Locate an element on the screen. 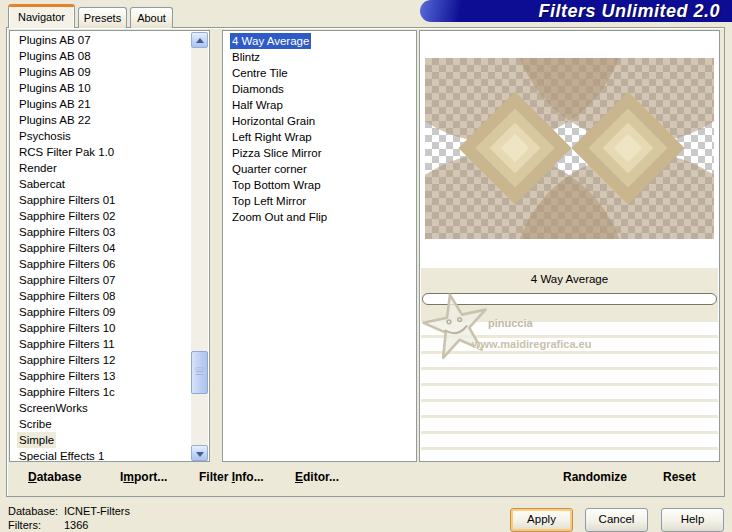  category-item: Plugins AB 10 is located at coordinates (110, 88).